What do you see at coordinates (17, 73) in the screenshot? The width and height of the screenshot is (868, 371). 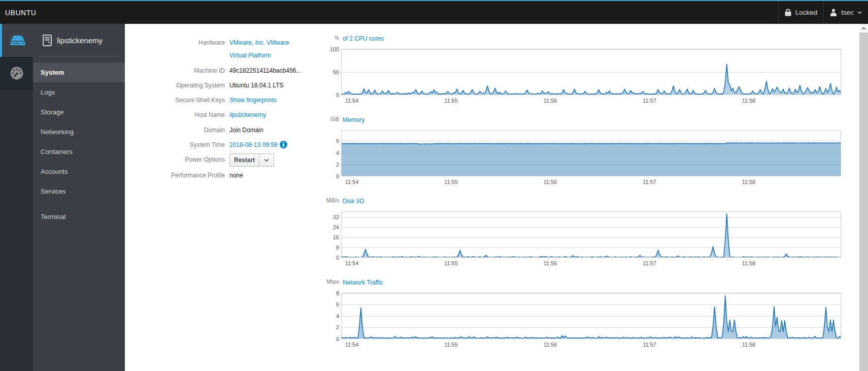 I see `dashboard-gauge-icon` at bounding box center [17, 73].